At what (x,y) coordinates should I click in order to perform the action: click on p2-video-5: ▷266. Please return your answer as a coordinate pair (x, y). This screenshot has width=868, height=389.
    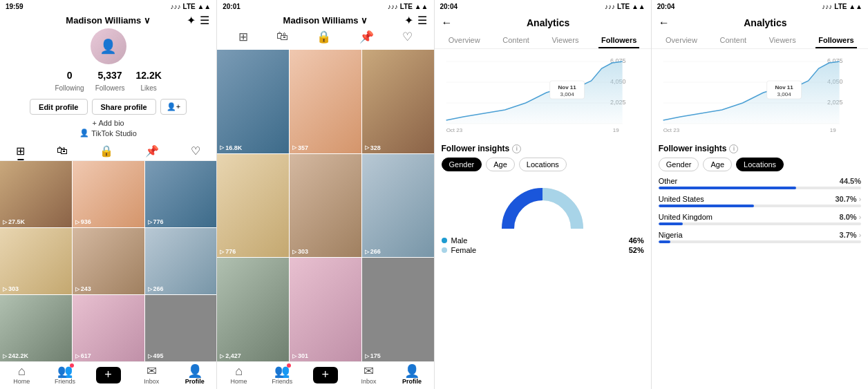
    Looking at the image, I should click on (398, 206).